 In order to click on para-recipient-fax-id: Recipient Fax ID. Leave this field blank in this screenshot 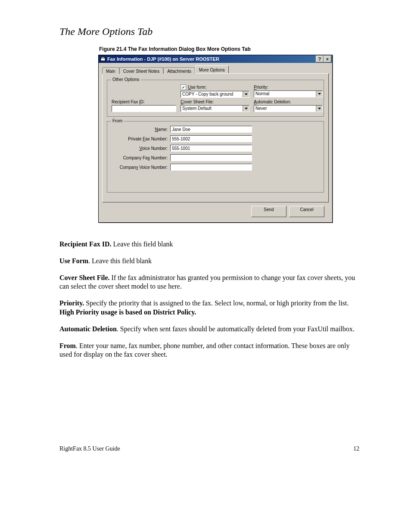, I will do `click(209, 245)`.